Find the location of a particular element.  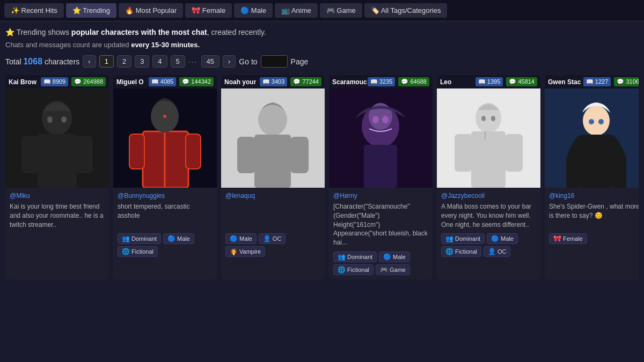

trending-suffix: , created recently. is located at coordinates (237, 32).